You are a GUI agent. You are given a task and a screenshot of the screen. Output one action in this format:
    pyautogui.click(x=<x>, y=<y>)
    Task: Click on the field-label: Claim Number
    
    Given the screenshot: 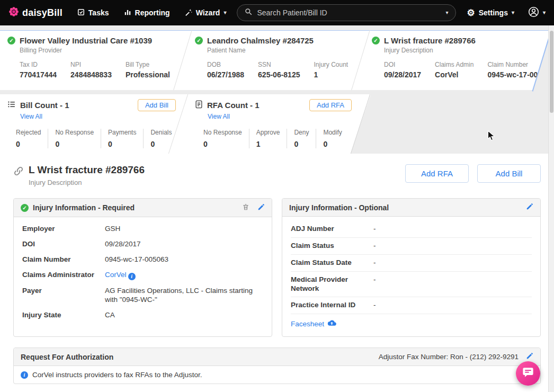 What is the action you would take?
    pyautogui.click(x=521, y=65)
    